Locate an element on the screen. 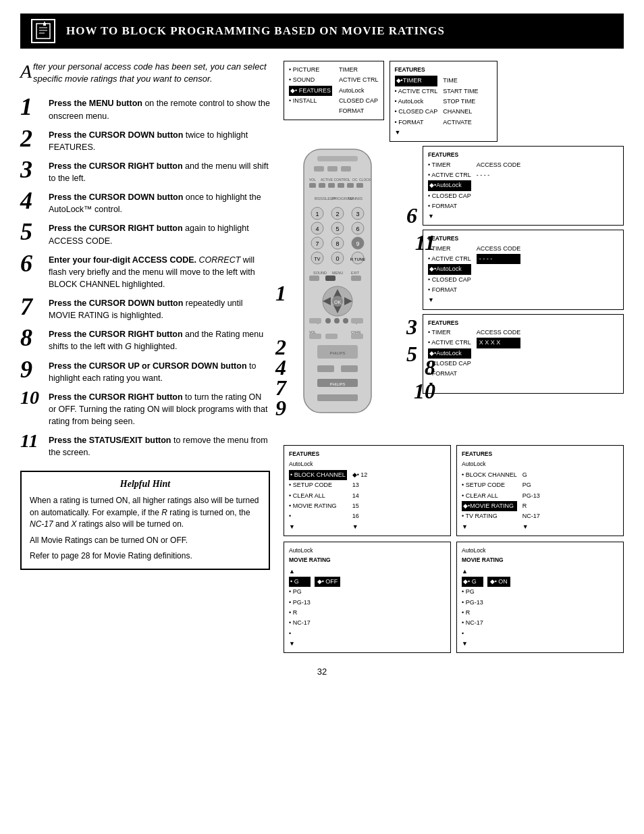 This screenshot has width=644, height=834. step-number-8: 8 is located at coordinates (31, 338).